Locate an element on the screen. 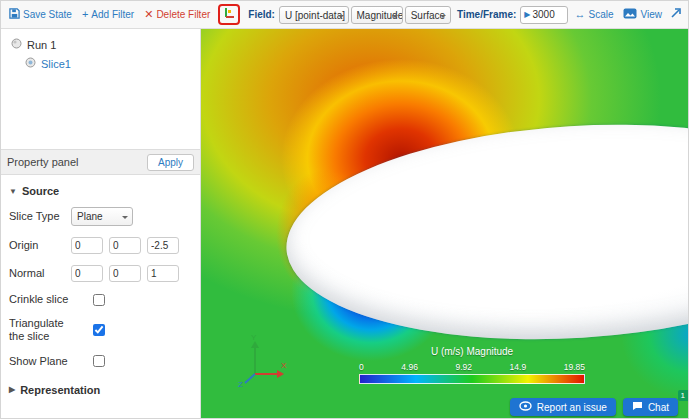 Image resolution: width=689 pixels, height=419 pixels. normal-label: Normal is located at coordinates (40, 274).